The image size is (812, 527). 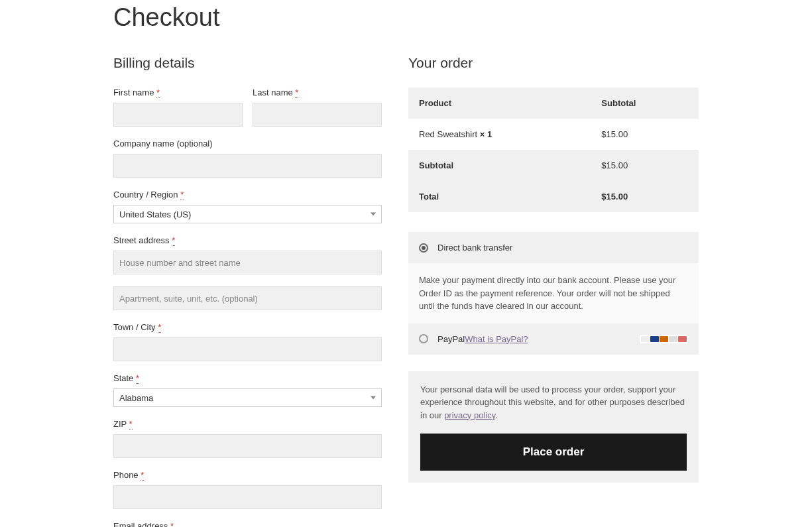 What do you see at coordinates (673, 339) in the screenshot?
I see `amex-card-icon` at bounding box center [673, 339].